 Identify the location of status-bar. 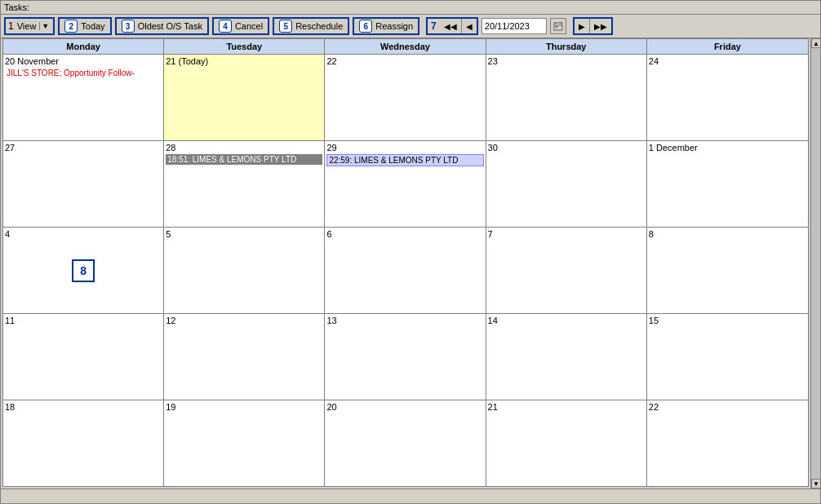
(410, 496).